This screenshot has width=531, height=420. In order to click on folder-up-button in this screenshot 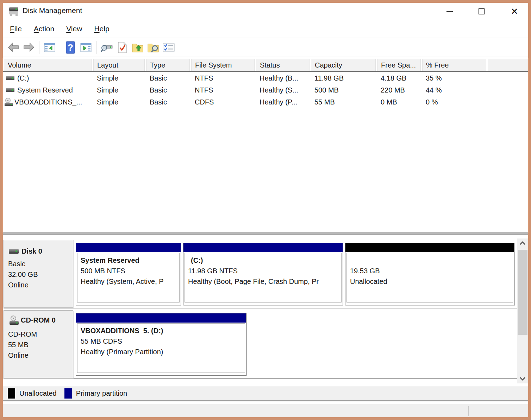, I will do `click(138, 47)`.